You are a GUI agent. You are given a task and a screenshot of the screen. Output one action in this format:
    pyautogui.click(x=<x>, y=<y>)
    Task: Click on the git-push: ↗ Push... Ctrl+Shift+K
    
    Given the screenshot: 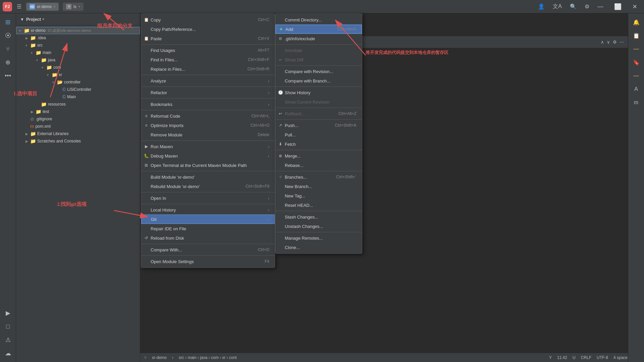 What is the action you would take?
    pyautogui.click(x=319, y=125)
    